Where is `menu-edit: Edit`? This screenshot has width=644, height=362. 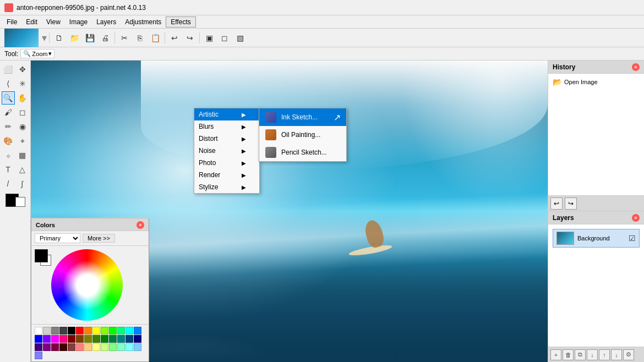
menu-edit: Edit is located at coordinates (32, 22).